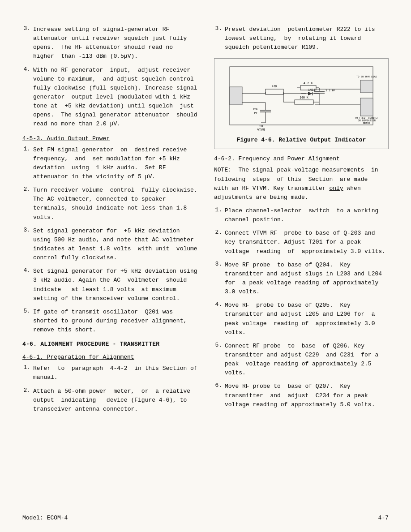  What do you see at coordinates (45, 518) in the screenshot?
I see `footer-model: Model: ECOM-4` at bounding box center [45, 518].